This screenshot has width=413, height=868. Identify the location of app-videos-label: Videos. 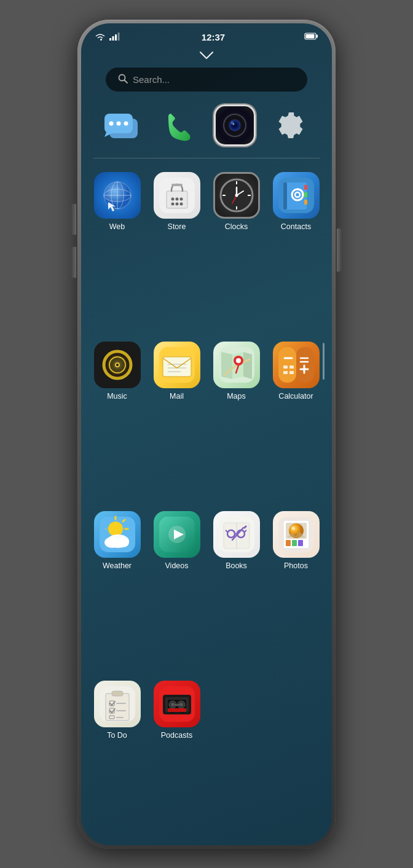
(177, 566).